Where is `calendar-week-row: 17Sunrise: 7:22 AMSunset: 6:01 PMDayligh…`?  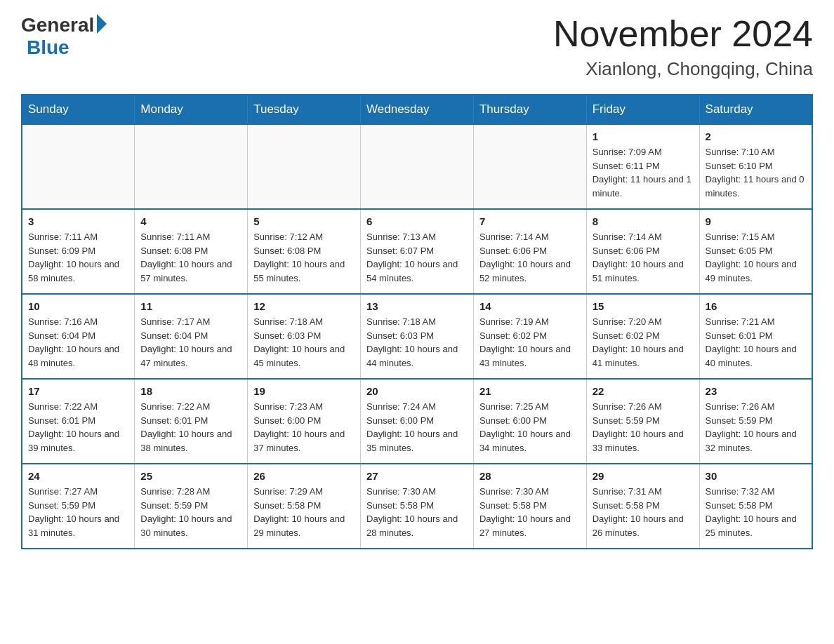
calendar-week-row: 17Sunrise: 7:22 AMSunset: 6:01 PMDayligh… is located at coordinates (417, 421).